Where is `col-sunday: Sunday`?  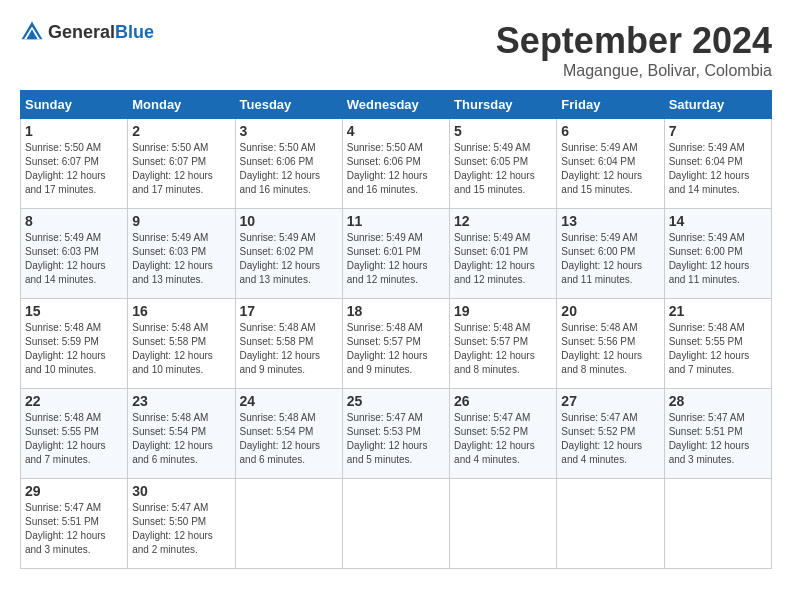
col-sunday: Sunday is located at coordinates (74, 105).